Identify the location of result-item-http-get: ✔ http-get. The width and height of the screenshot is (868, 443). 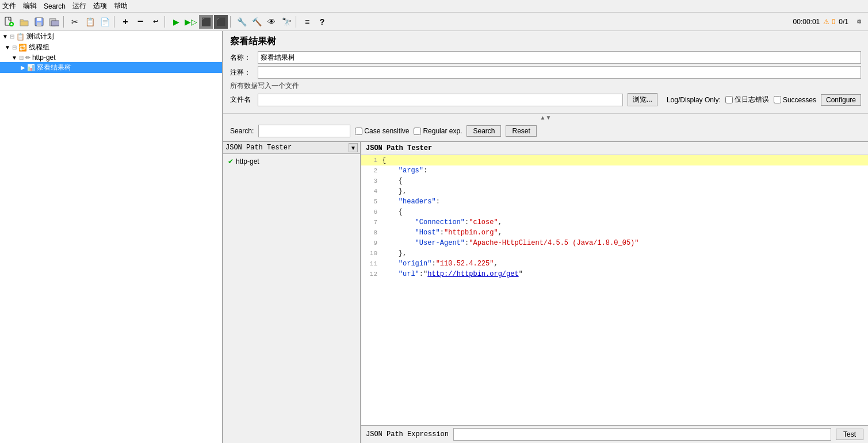
(292, 161).